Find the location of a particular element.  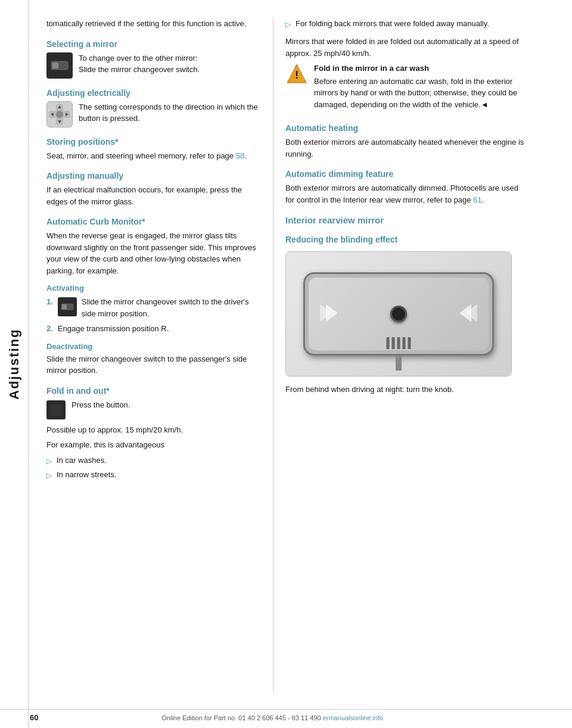

dpad-icon is located at coordinates (60, 114).